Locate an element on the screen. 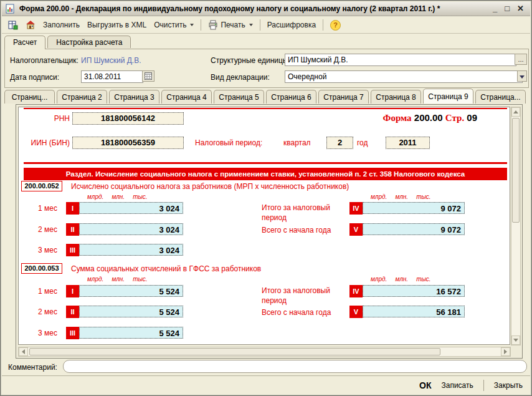  sign-date-field: 31.08.2011 is located at coordinates (112, 77).